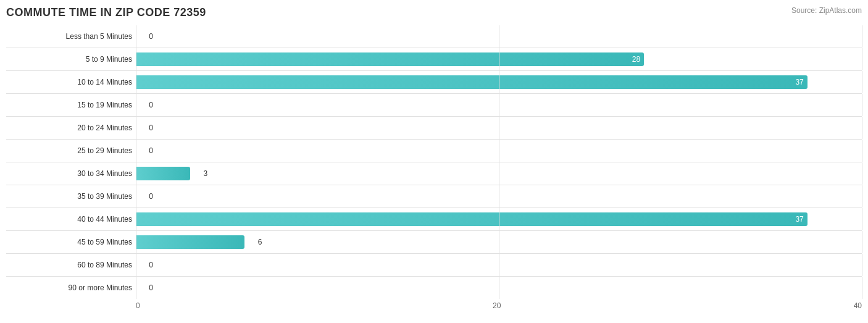 This screenshot has width=868, height=323. I want to click on bar-label: 25 to 29 Minutes, so click(71, 151).